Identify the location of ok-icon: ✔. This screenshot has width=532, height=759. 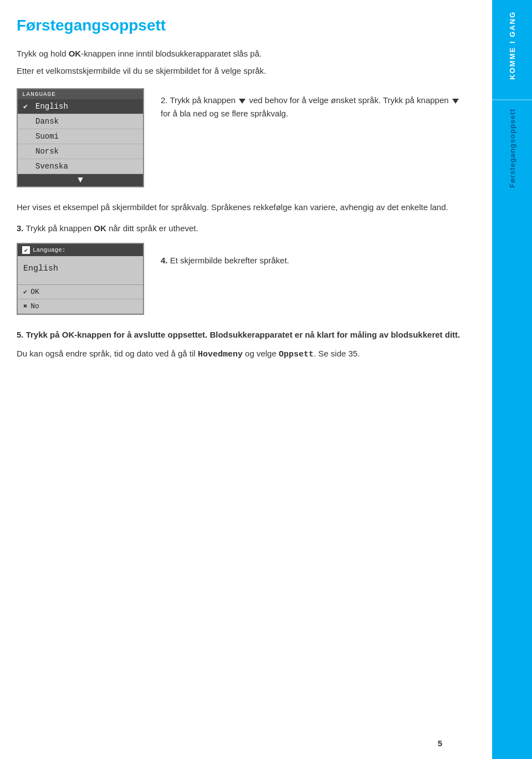
(25, 292).